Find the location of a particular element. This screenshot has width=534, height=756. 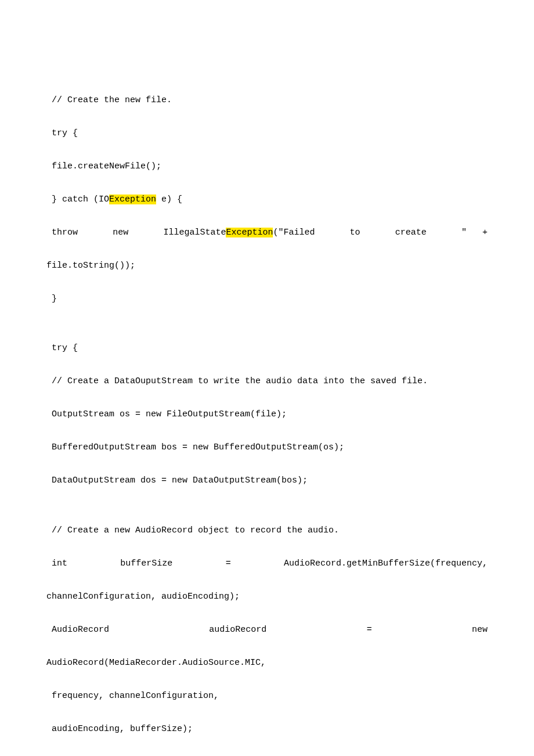

code-line: AudioRecordaudioRecord=new is located at coordinates (267, 631).